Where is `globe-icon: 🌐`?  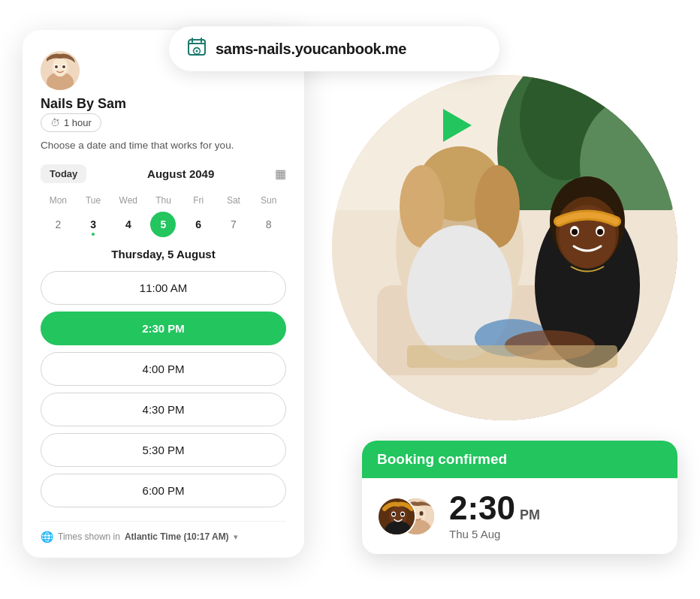
globe-icon: 🌐 is located at coordinates (47, 537).